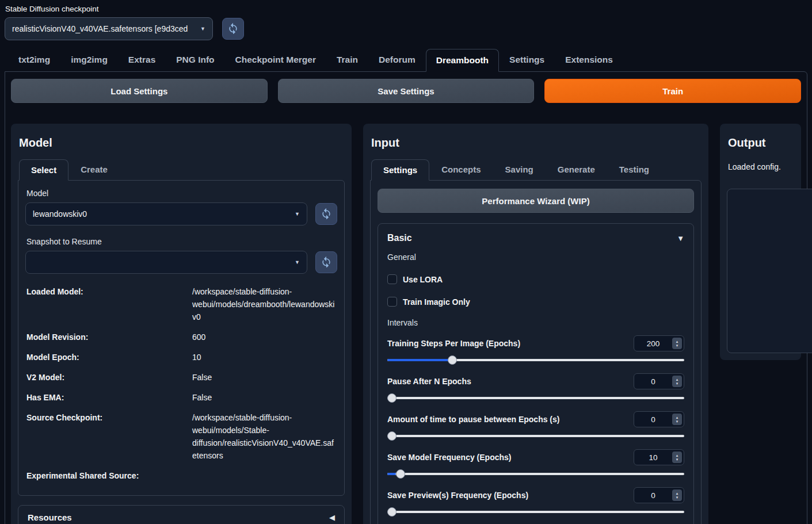  Describe the element at coordinates (536, 502) in the screenshot. I see `save-preview-freq-group: Save Preview(s) Frequency (Epochs) 0 ▴▾` at that location.